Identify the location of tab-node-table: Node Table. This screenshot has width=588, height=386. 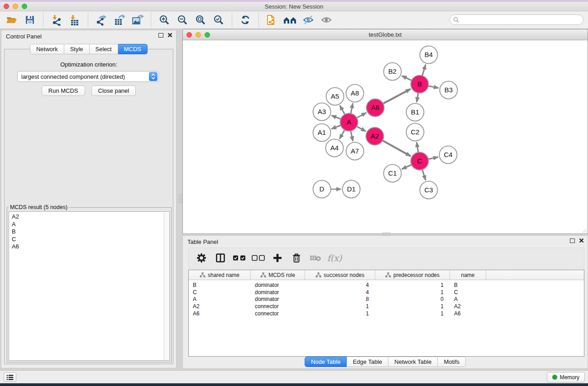
(326, 362).